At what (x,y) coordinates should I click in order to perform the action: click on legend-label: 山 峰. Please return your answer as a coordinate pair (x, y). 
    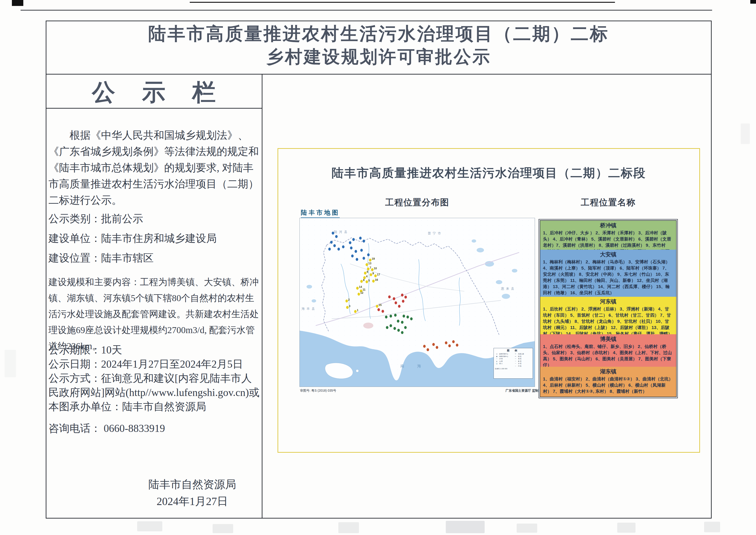
    Looking at the image, I should click on (501, 361).